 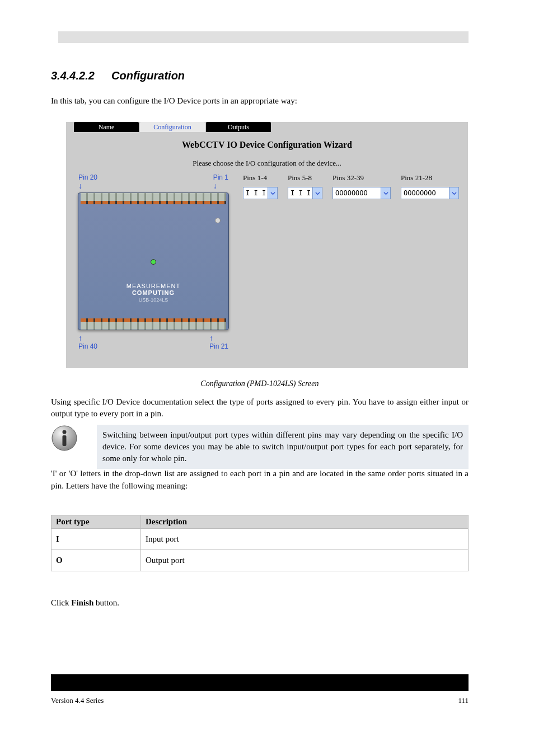 I want to click on pins-5-8-group: Pins 5-8, so click(x=305, y=262).